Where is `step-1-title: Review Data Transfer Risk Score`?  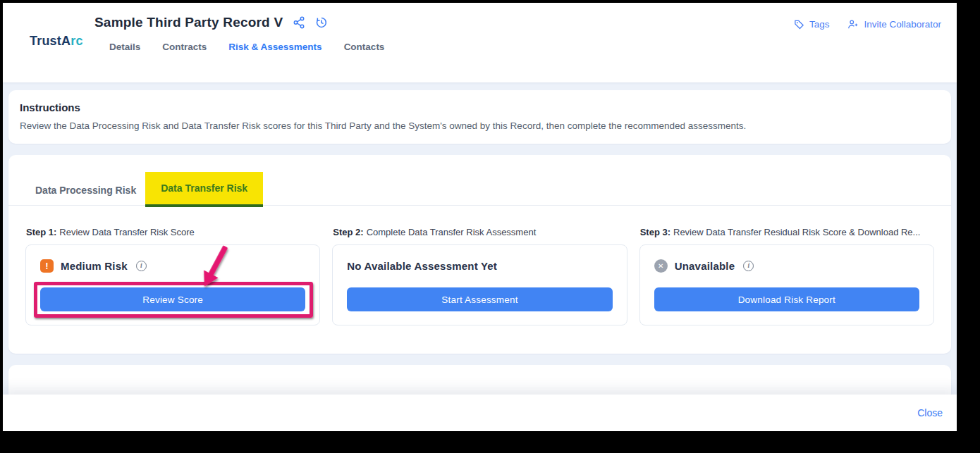
step-1-title: Review Data Transfer Risk Score is located at coordinates (127, 232).